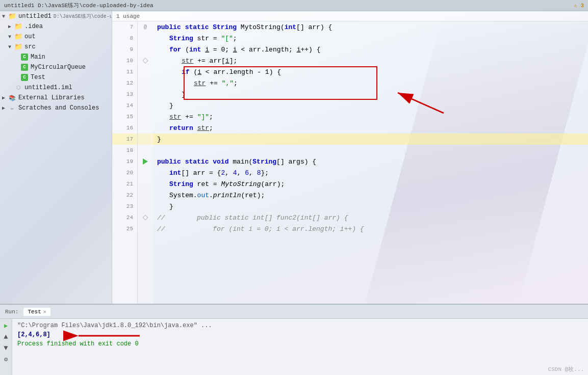  What do you see at coordinates (566, 369) in the screenshot?
I see `watermark: CSDN @枚...` at bounding box center [566, 369].